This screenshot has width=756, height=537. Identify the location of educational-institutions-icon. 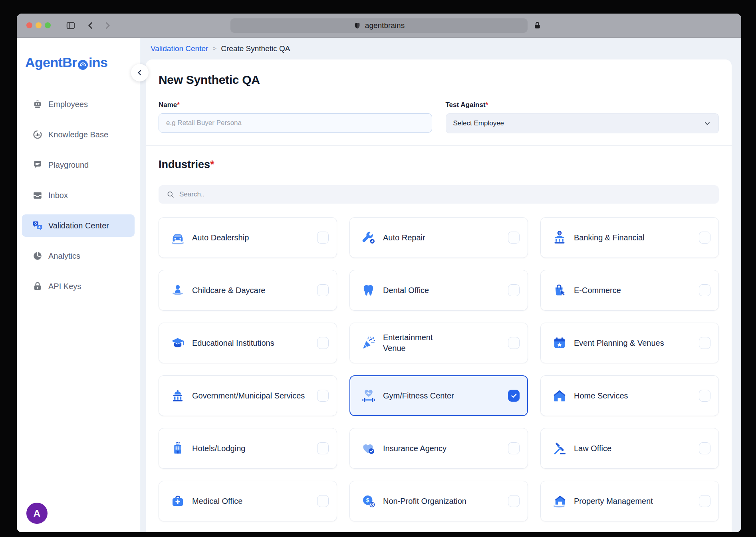
(178, 343).